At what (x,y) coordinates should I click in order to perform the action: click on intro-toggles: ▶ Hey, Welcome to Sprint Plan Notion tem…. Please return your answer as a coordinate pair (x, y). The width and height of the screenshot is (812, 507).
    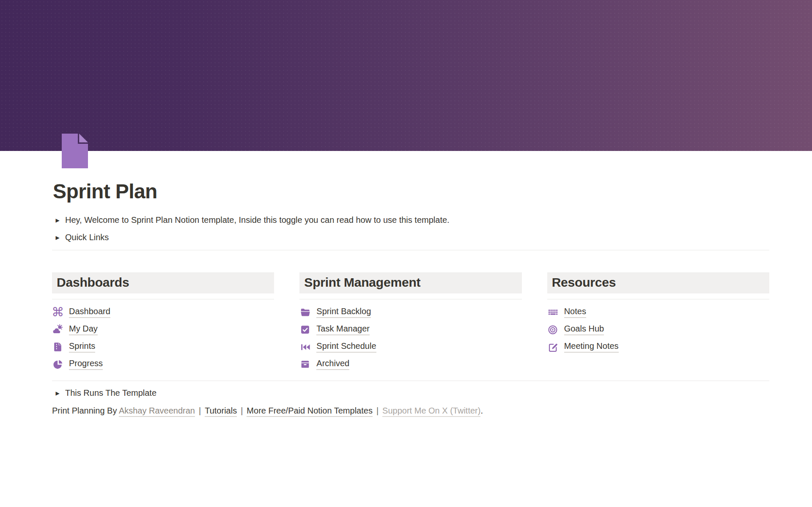
    Looking at the image, I should click on (411, 229).